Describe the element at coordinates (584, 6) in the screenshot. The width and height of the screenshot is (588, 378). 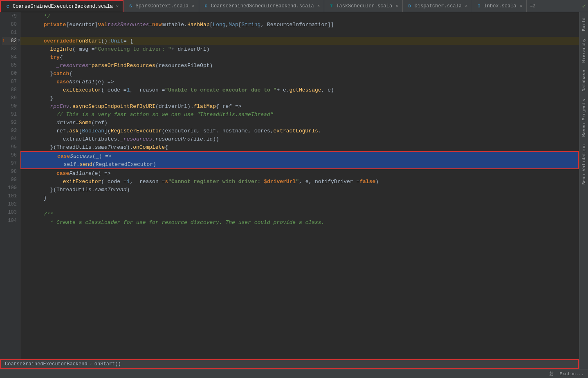
I see `check-icon: ✓` at that location.